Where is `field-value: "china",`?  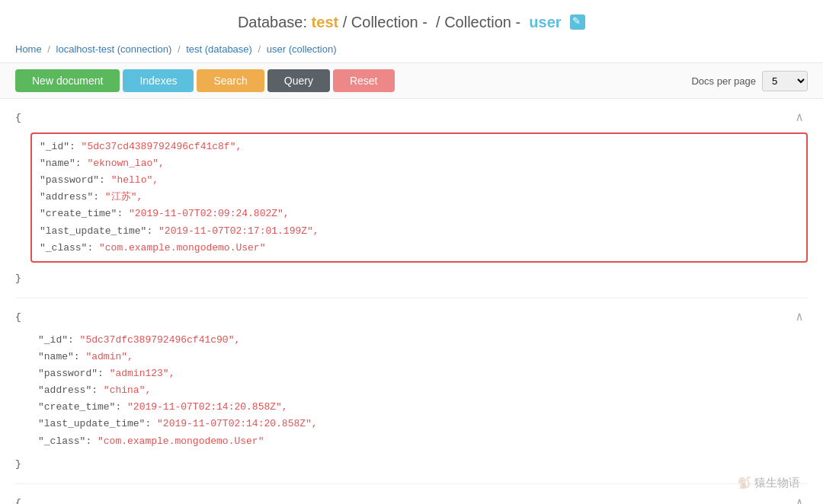
field-value: "china", is located at coordinates (127, 390).